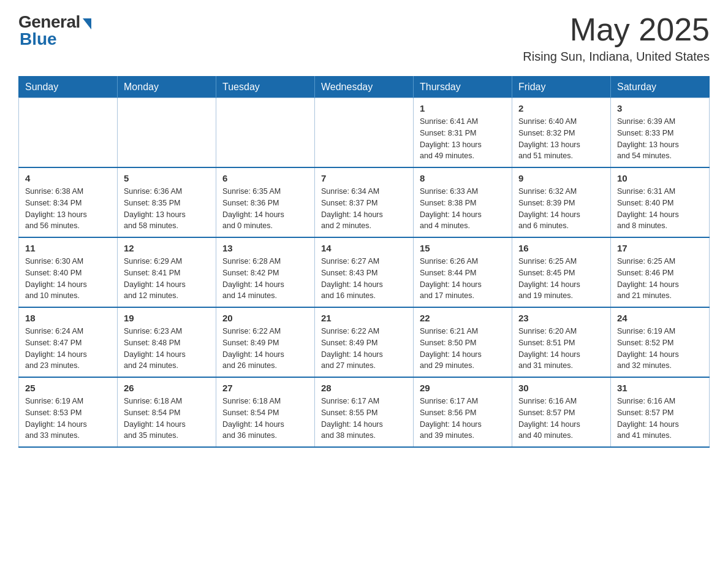 This screenshot has width=728, height=563. What do you see at coordinates (561, 388) in the screenshot?
I see `day-number: 30` at bounding box center [561, 388].